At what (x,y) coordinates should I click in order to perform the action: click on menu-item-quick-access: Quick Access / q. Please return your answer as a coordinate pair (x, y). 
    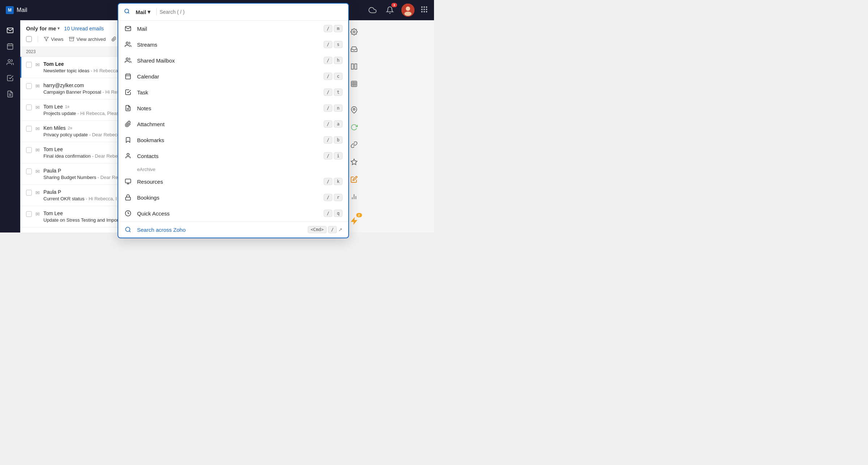
    Looking at the image, I should click on (233, 213).